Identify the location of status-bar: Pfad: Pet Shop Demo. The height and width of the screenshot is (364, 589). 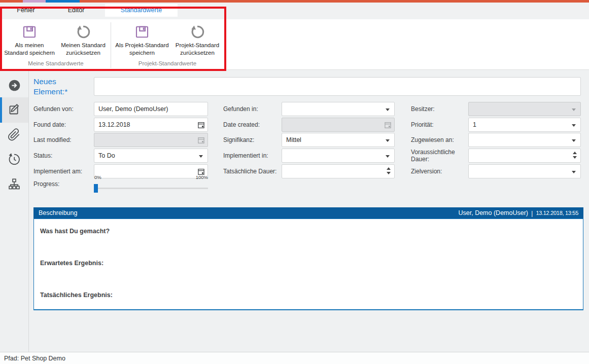
(294, 358).